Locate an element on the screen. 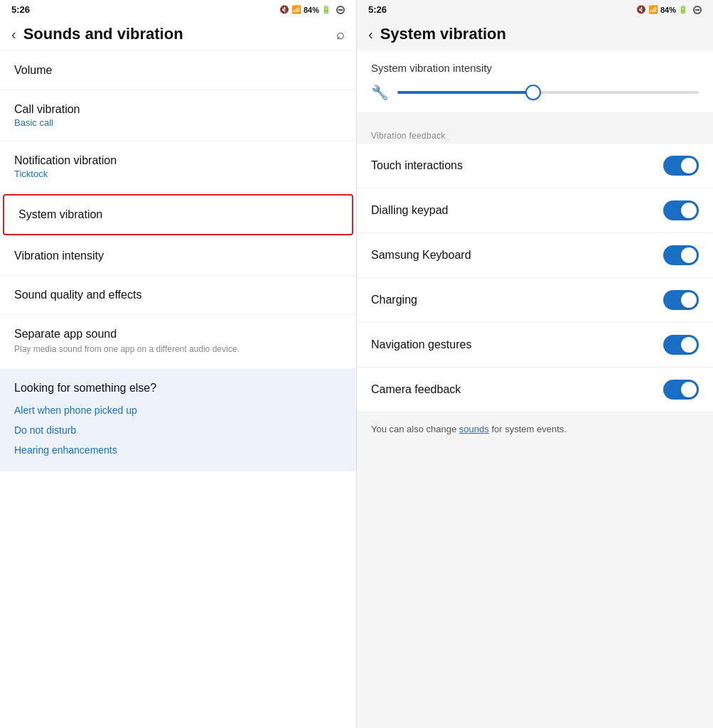 The width and height of the screenshot is (713, 728). settings-item-notification-vibration: Notification vibration Ticktock is located at coordinates (178, 167).